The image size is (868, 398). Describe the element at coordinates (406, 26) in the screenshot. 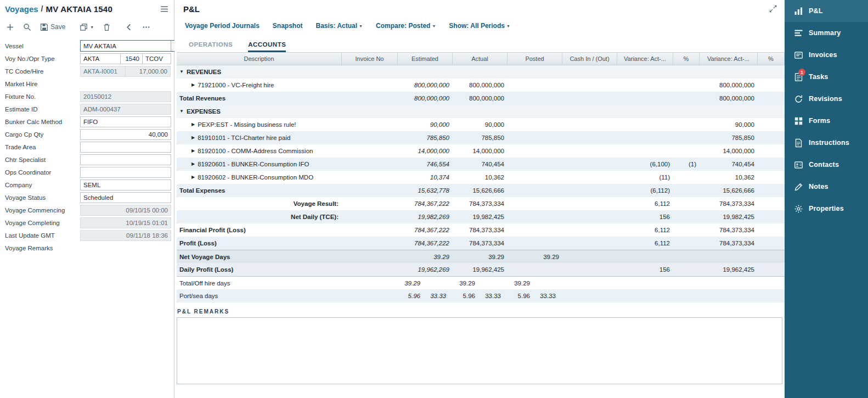

I see `toolbar-link-compare-posted: Compare: Posted▼` at that location.